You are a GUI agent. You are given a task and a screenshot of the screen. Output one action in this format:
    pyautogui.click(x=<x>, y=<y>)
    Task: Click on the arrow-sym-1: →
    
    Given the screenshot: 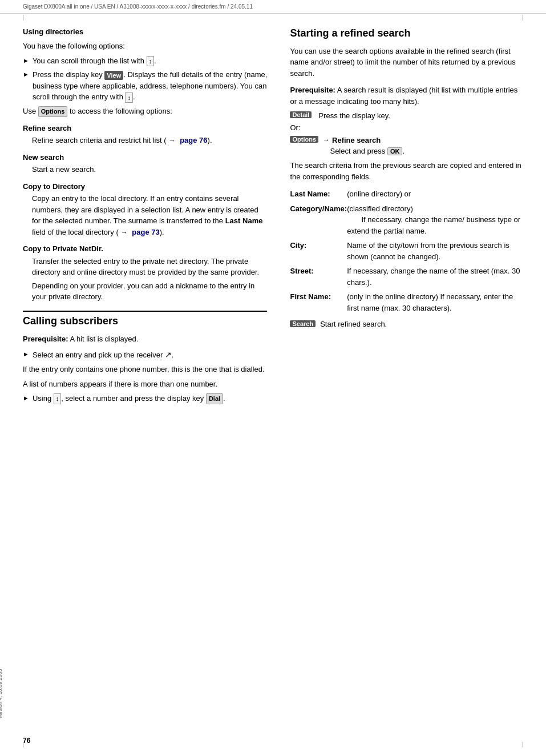 What is the action you would take?
    pyautogui.click(x=172, y=140)
    